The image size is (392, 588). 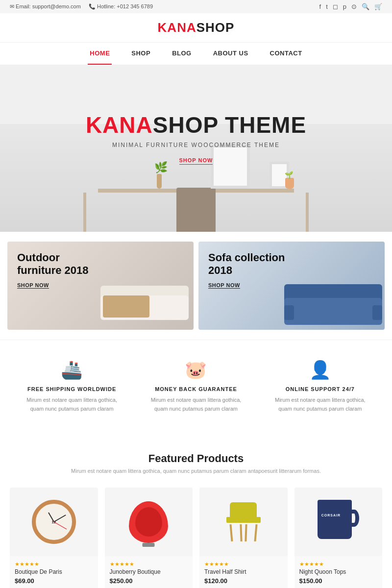 What do you see at coordinates (216, 27) in the screenshot?
I see `logo-shop: SHOP` at bounding box center [216, 27].